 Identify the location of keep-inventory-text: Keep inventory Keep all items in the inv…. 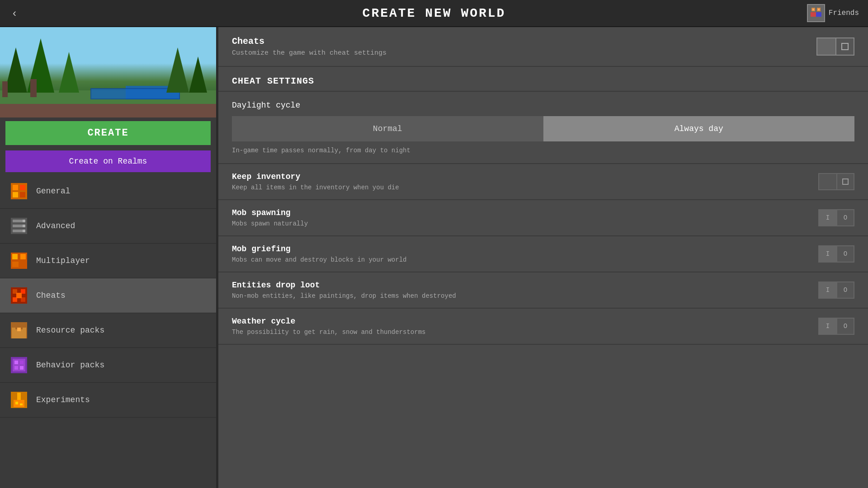
(316, 182).